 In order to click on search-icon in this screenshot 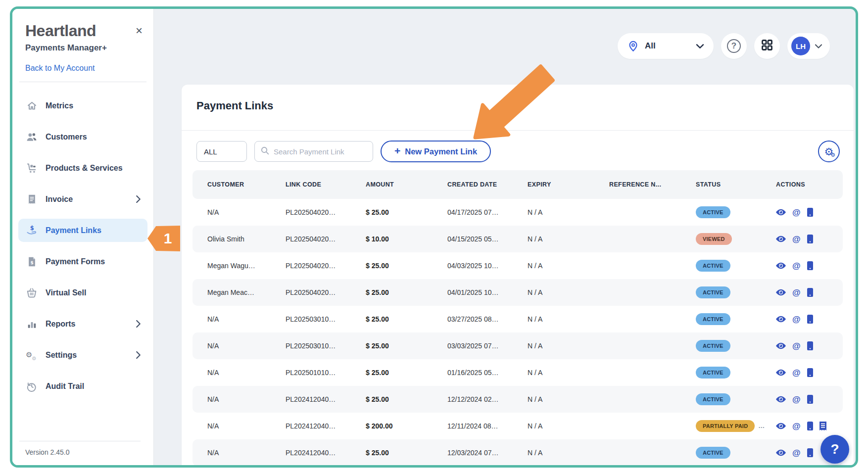, I will do `click(265, 151)`.